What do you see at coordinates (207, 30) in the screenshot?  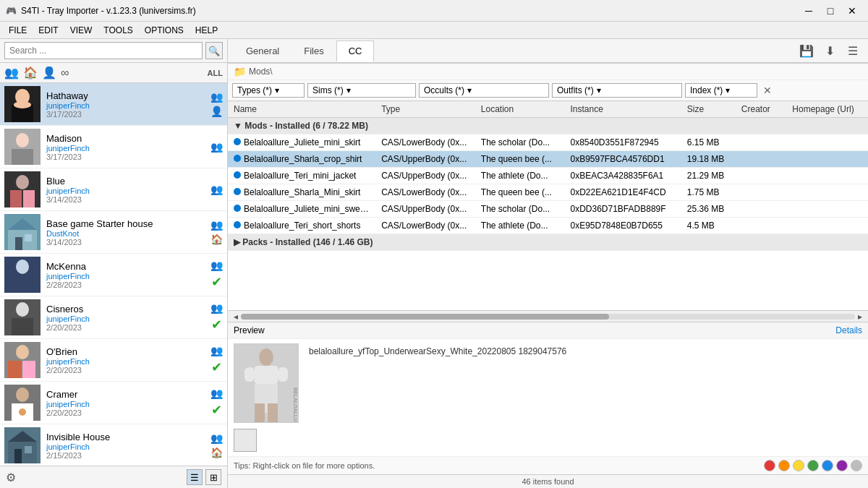 I see `menu-help: HELP` at bounding box center [207, 30].